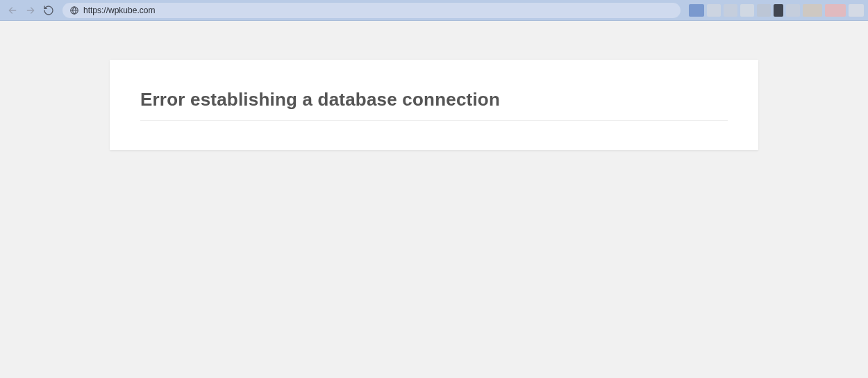 Image resolution: width=868 pixels, height=378 pixels. What do you see at coordinates (434, 10) in the screenshot?
I see `browser-toolbar` at bounding box center [434, 10].